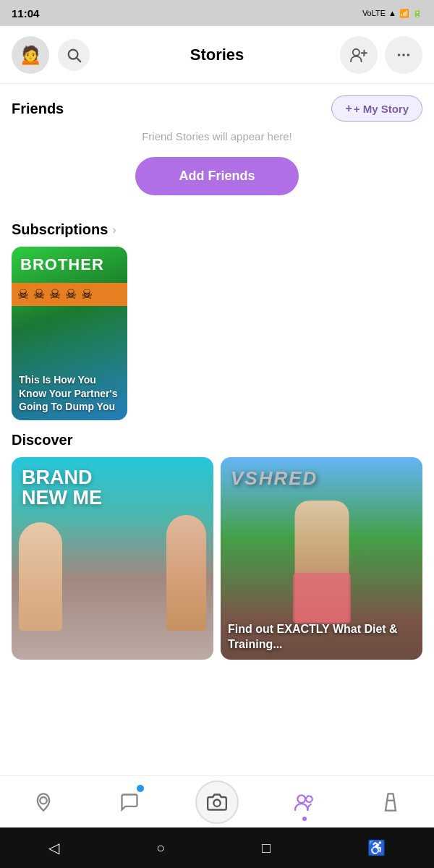  What do you see at coordinates (392, 13) in the screenshot?
I see `wifi-icon: ▲` at bounding box center [392, 13].